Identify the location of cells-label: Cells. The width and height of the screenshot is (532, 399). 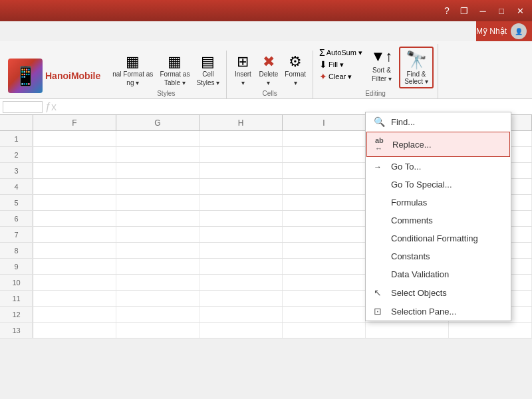
(270, 93).